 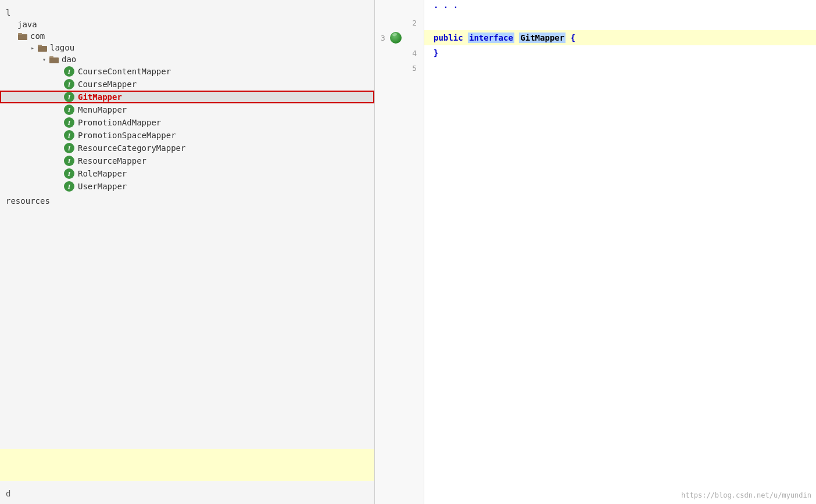 I want to click on interface-badge-promotion-ad: I, so click(x=69, y=123).